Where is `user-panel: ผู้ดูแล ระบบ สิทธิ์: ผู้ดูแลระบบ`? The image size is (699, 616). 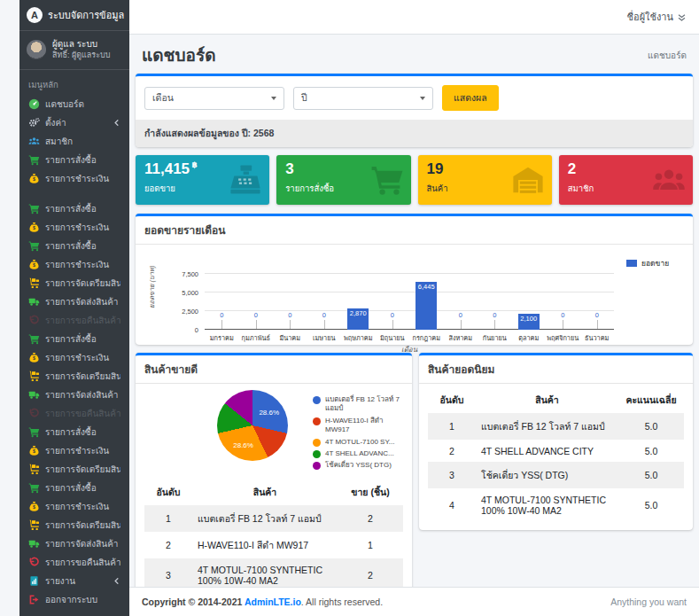
user-panel: ผู้ดูแล ระบบ สิทธิ์: ผู้ดูแลระบบ is located at coordinates (74, 51).